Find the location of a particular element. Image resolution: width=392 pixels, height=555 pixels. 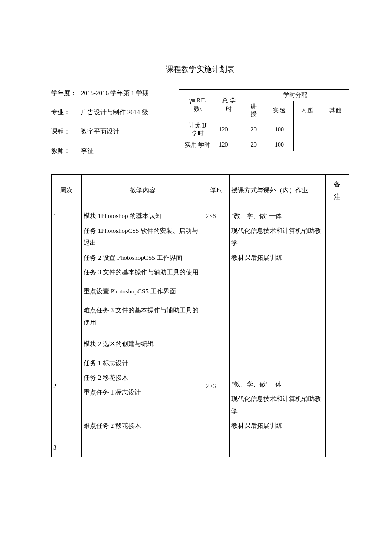

alloc-header-row-1: γ≡ RΓ\ 数\ 总 学 时 学时分配 is located at coordinates (264, 96).